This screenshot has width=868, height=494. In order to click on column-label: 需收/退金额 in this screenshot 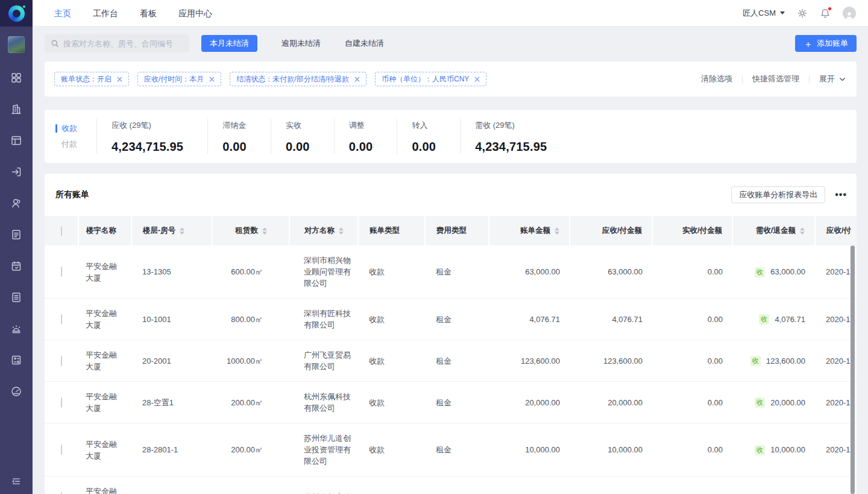, I will do `click(776, 230)`.